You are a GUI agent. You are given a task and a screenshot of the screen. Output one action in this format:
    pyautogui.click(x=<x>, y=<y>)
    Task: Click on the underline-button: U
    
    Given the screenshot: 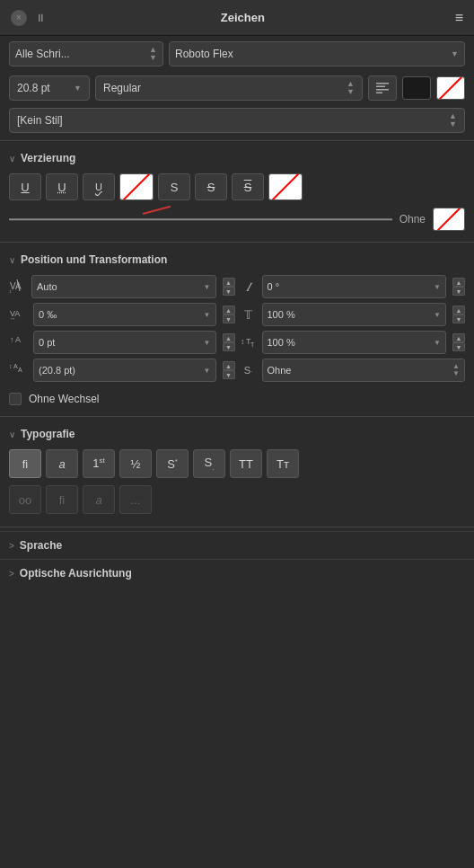 What is the action you would take?
    pyautogui.click(x=25, y=187)
    